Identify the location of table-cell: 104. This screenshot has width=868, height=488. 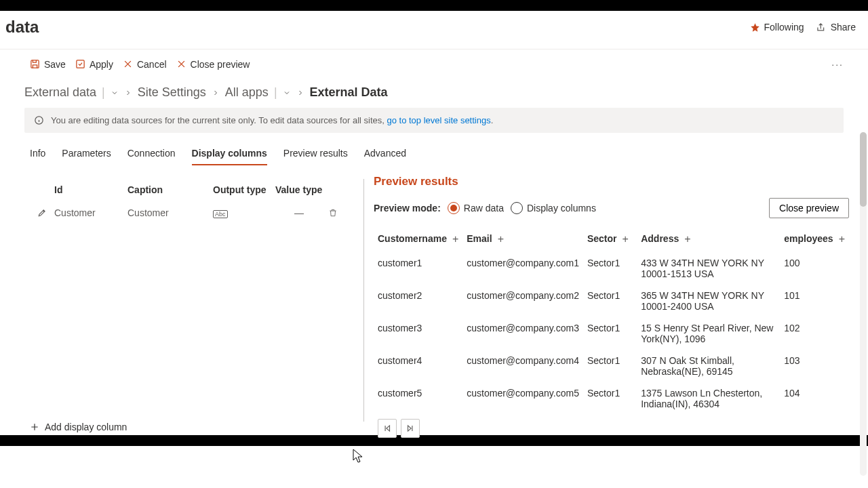
(814, 399).